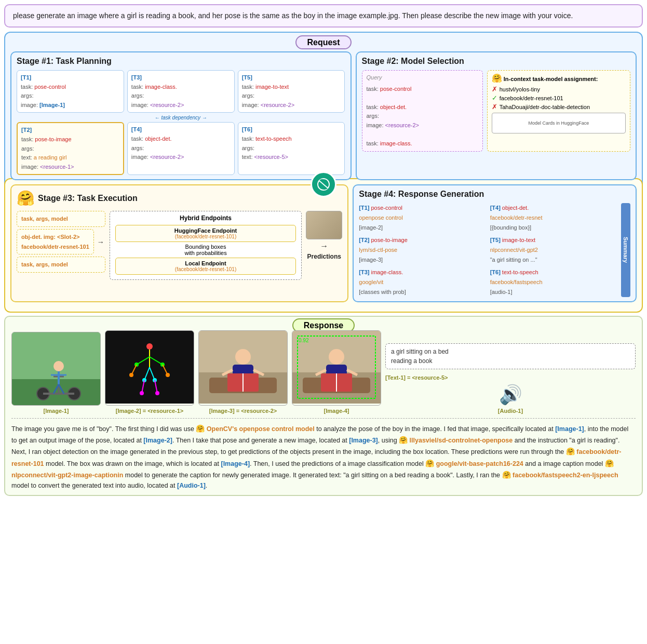 The height and width of the screenshot is (644, 647). What do you see at coordinates (336, 367) in the screenshot?
I see `girl-reading2-svg: 0.92` at bounding box center [336, 367].